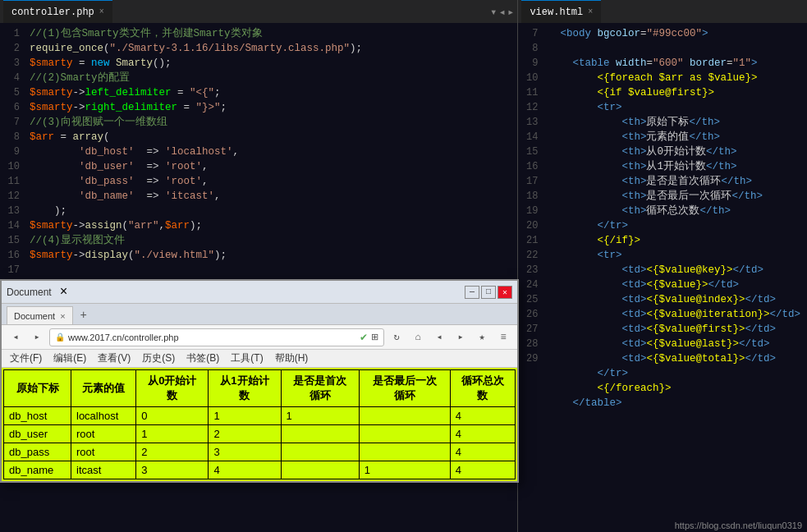 This screenshot has width=807, height=532. What do you see at coordinates (488, 292) in the screenshot?
I see `browser-window-controls: — □ ✕` at bounding box center [488, 292].